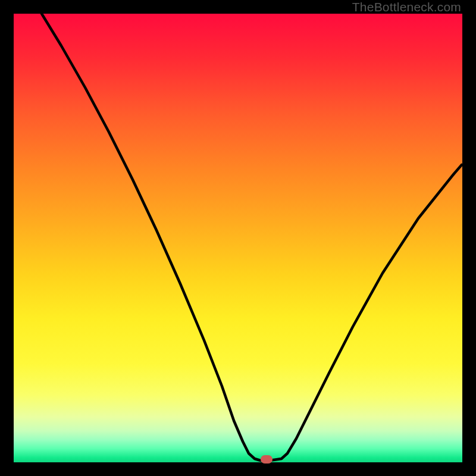  What do you see at coordinates (267, 459) in the screenshot?
I see `optimal-point-marker` at bounding box center [267, 459].